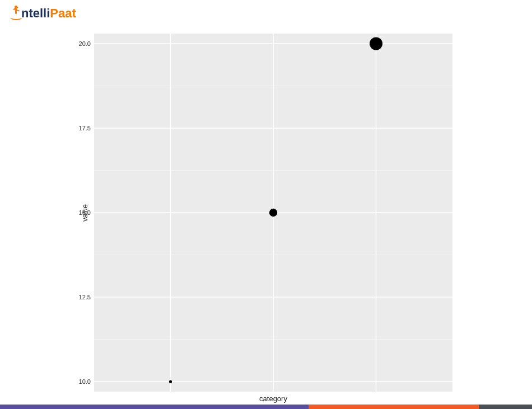  Describe the element at coordinates (273, 213) in the screenshot. I see `data-point-b` at that location.